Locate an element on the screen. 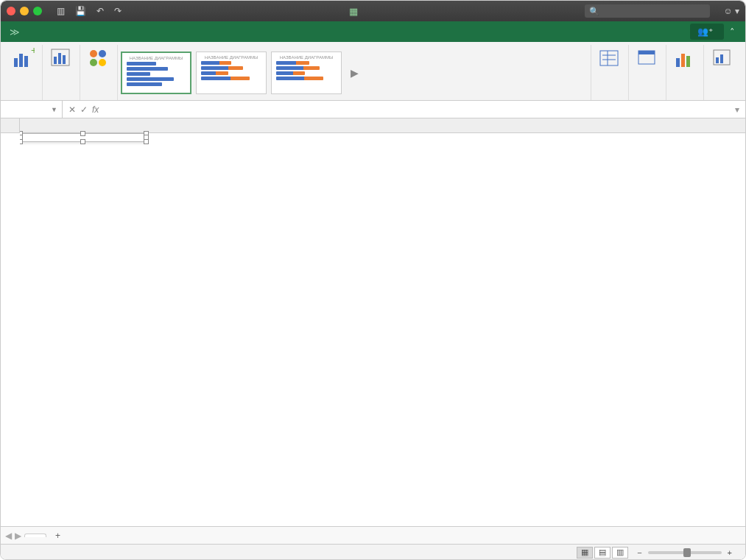 The width and height of the screenshot is (746, 560). cancel-formula-icon: ✕ is located at coordinates (72, 110).